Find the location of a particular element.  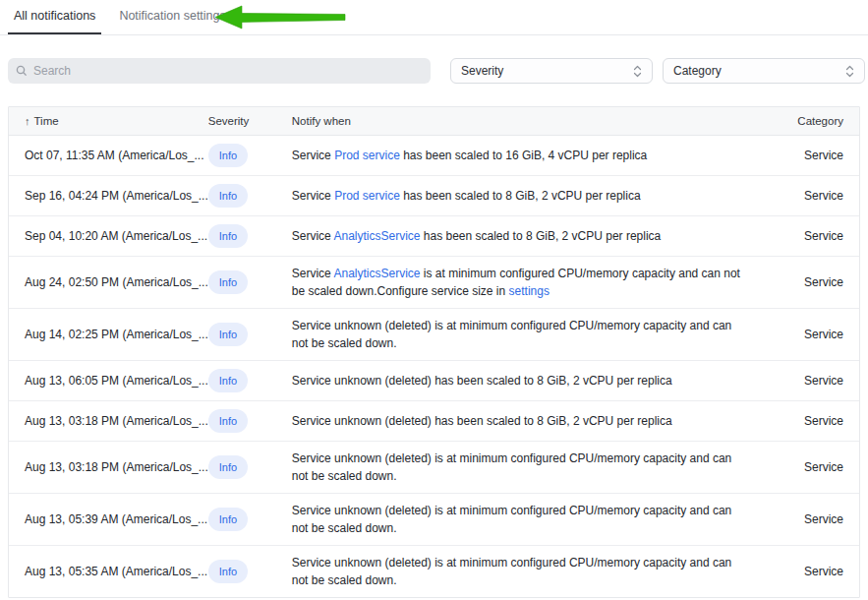

severity-select-label: Severity is located at coordinates (482, 71).